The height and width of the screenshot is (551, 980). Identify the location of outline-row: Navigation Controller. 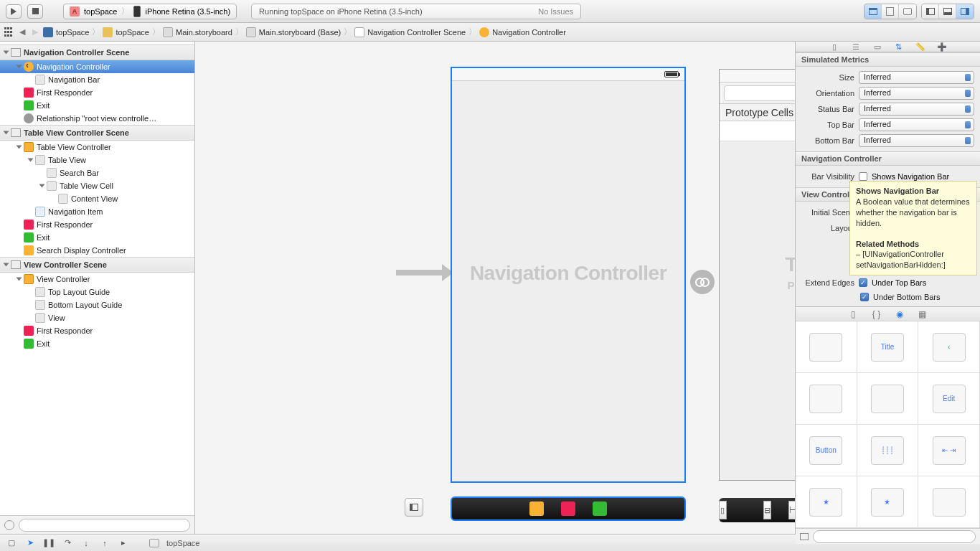
(98, 67).